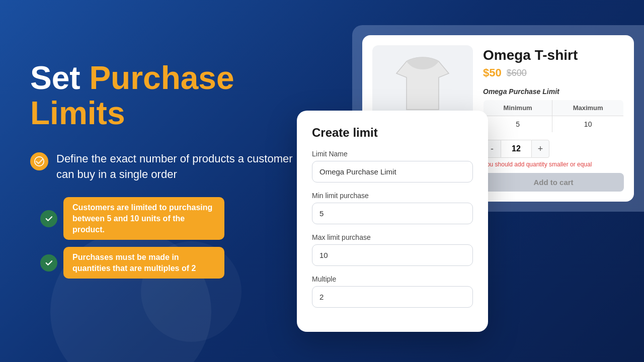 This screenshot has width=644, height=362. I want to click on quantity-row: - 12 +, so click(553, 149).